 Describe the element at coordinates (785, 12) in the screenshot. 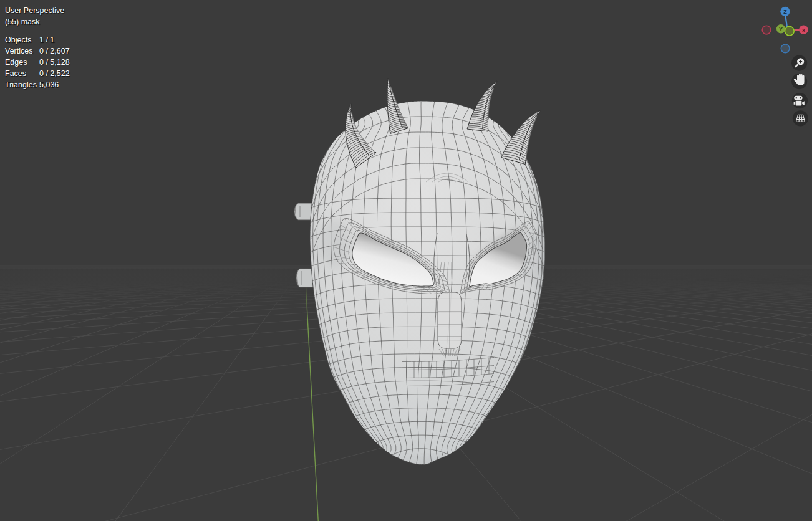

I see `svg-text: Z` at that location.